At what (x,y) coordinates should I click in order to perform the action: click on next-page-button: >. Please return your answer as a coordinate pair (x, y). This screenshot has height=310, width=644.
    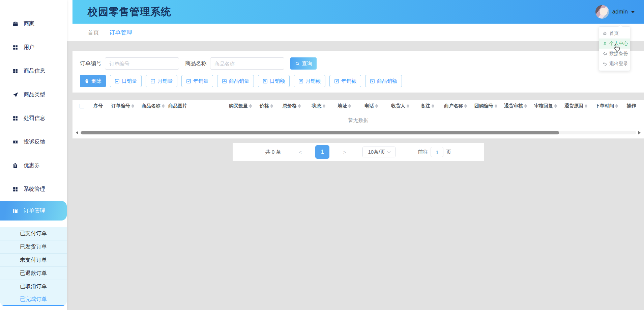
    Looking at the image, I should click on (345, 152).